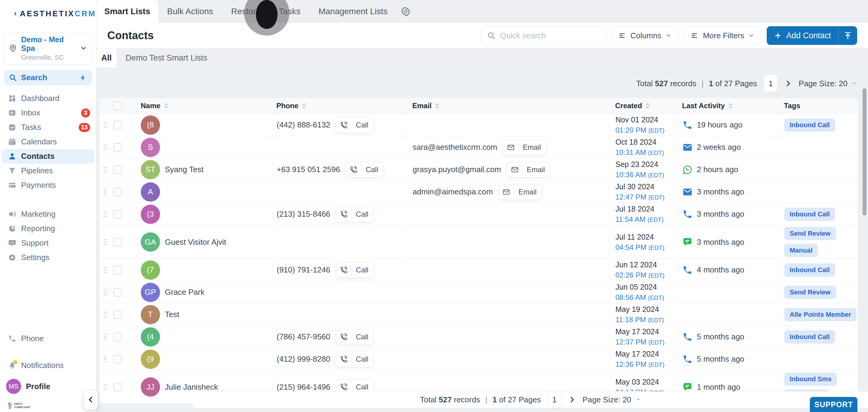 This screenshot has height=412, width=868. What do you see at coordinates (48, 98) in the screenshot?
I see `sidebar-item-dashboard: Dashboard` at bounding box center [48, 98].